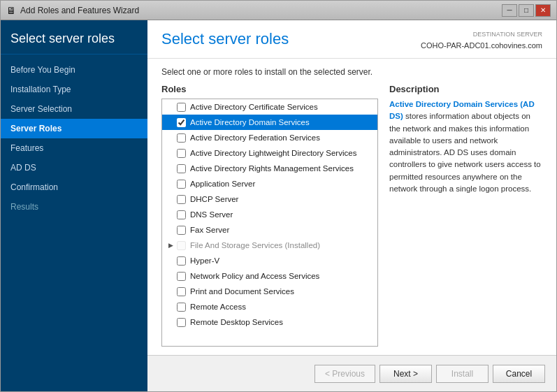 The height and width of the screenshot is (392, 557). I want to click on role-item-adcs: Active Directory Certificate Services, so click(270, 107).